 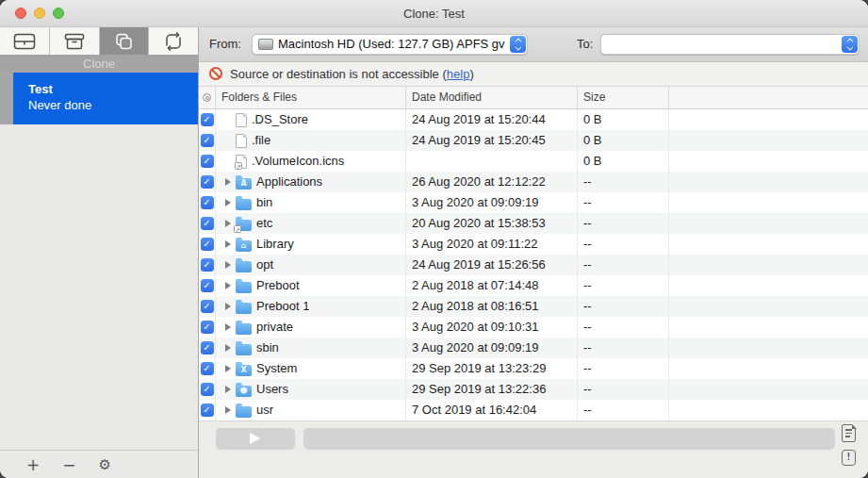 What do you see at coordinates (173, 41) in the screenshot?
I see `tab-restore` at bounding box center [173, 41].